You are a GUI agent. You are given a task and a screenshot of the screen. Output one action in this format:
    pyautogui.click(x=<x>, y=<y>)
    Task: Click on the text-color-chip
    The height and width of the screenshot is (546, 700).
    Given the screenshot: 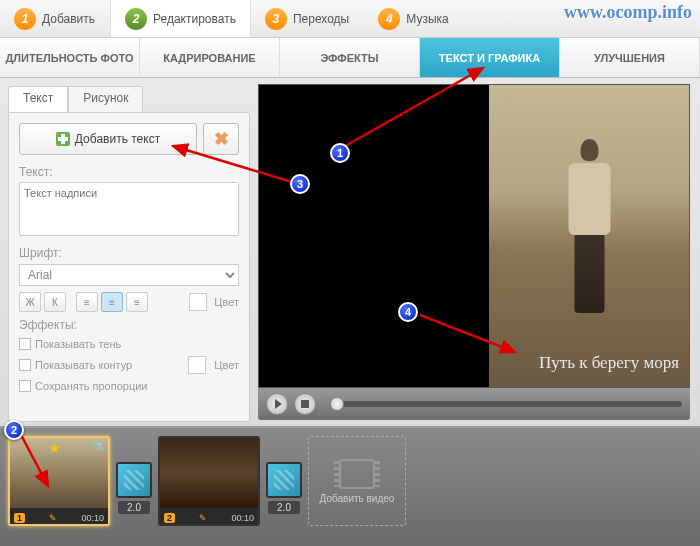 What is the action you would take?
    pyautogui.click(x=198, y=302)
    